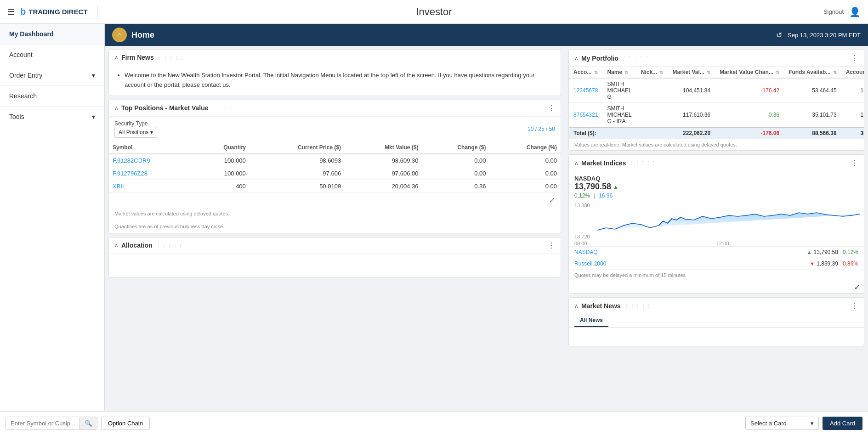 The height and width of the screenshot is (435, 868). Describe the element at coordinates (52, 34) in the screenshot. I see `sidebar-item-dashboard: My Dashboard` at that location.